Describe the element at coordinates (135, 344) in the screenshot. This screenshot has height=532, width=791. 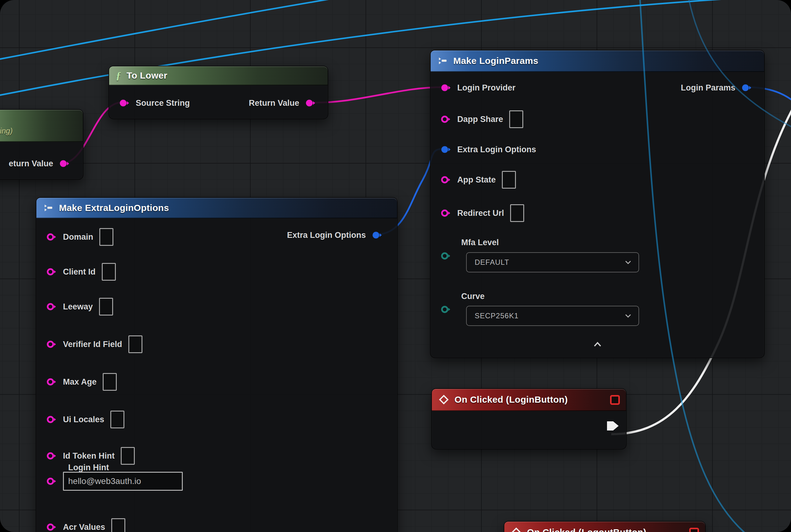
I see `verifier-id-text-field` at that location.